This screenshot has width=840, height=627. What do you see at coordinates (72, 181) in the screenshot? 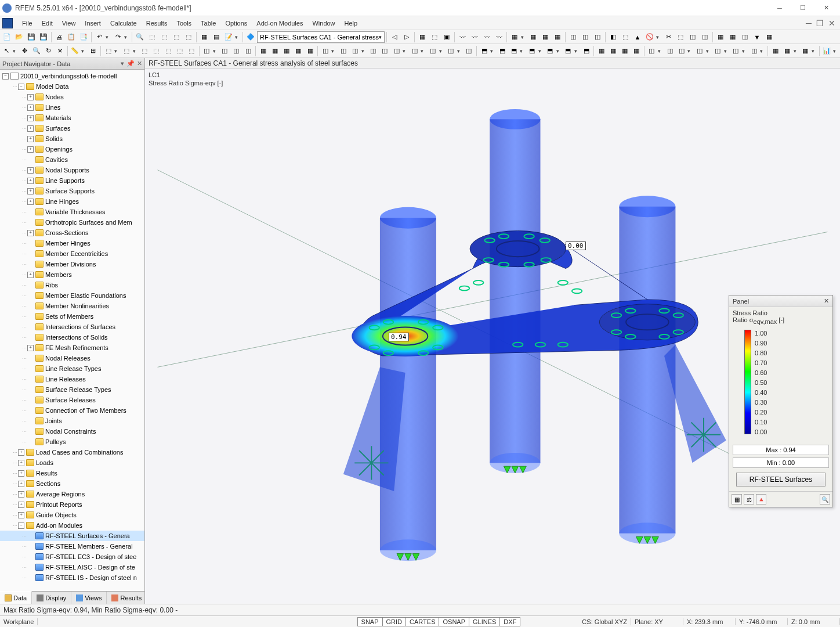
I see `tree-item: ⋯+Line Supports` at bounding box center [72, 181].